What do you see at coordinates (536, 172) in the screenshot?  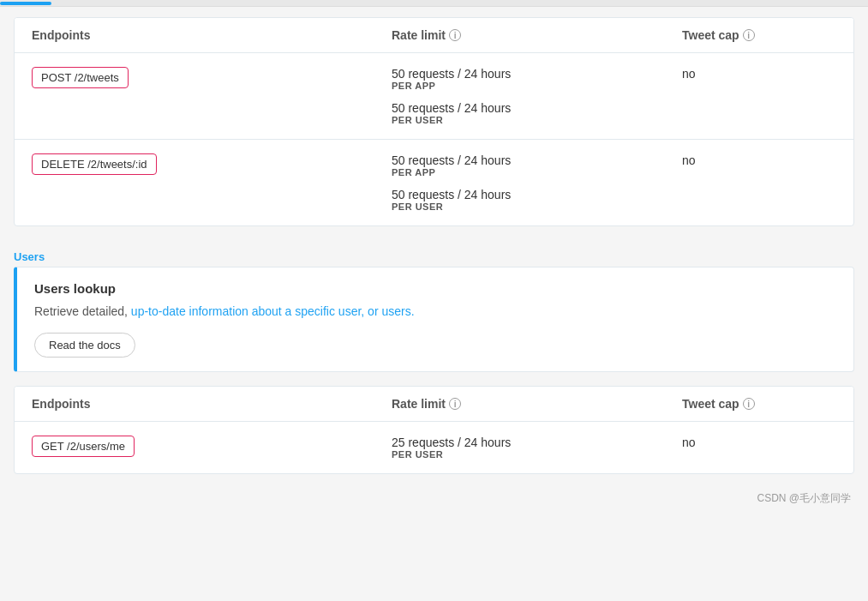 I see `row2-rate-label-0: PER APP` at bounding box center [536, 172].